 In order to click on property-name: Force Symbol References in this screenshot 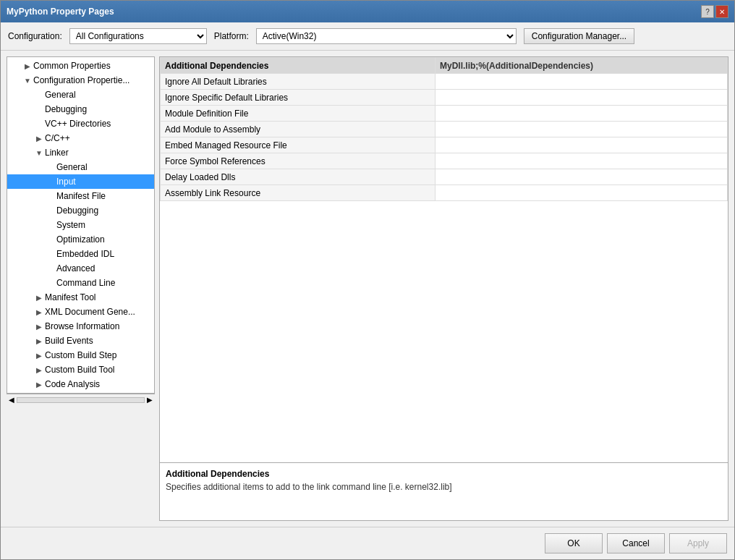, I will do `click(298, 161)`.